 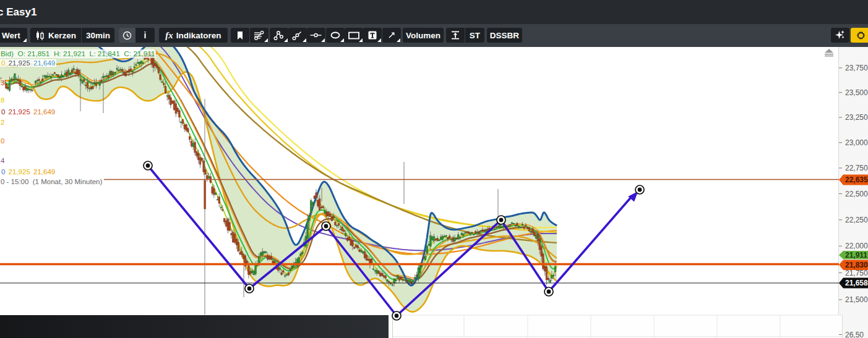 What do you see at coordinates (856, 180) in the screenshot?
I see `svg-text: 22,635` at bounding box center [856, 180].